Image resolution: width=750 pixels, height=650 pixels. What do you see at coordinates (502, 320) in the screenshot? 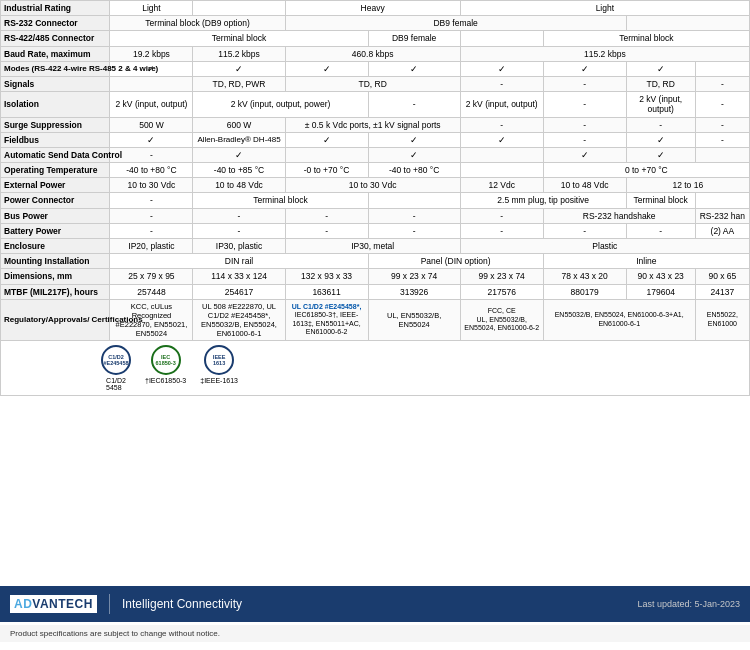
I see `cell: FCC, CEUL, EN55032/B, EN55024, EN61000-6…` at bounding box center [502, 320].